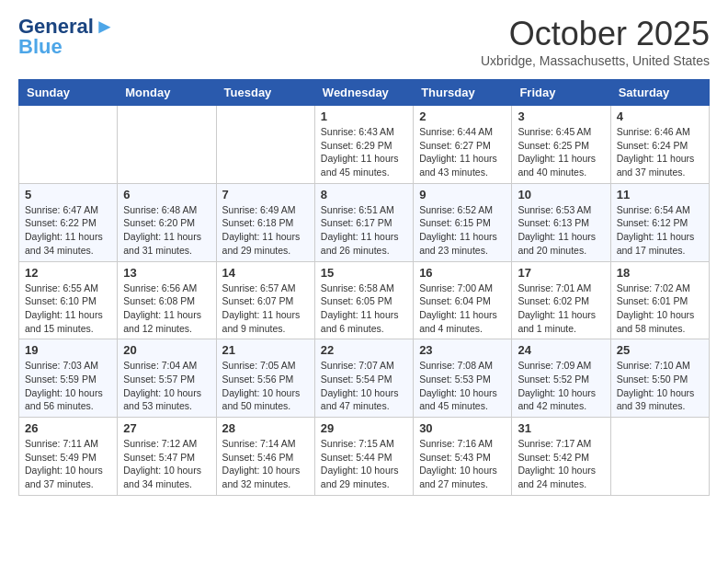  What do you see at coordinates (364, 145) in the screenshot?
I see `calendar-cell: 1Sunrise: 6:43 AM Sunset: 6:29 PM Daylig…` at bounding box center [364, 145].